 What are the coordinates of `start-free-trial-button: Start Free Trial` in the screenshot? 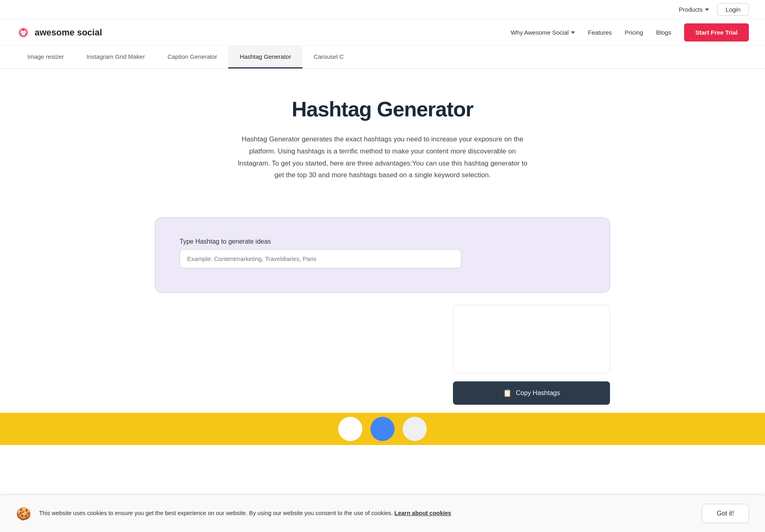 It's located at (717, 32).